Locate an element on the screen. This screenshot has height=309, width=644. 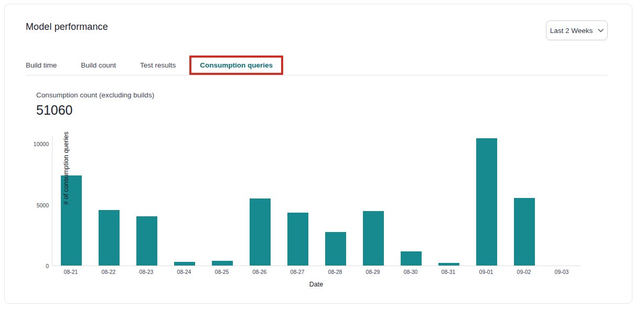
x-tick-08-30: 08-30 is located at coordinates (411, 272).